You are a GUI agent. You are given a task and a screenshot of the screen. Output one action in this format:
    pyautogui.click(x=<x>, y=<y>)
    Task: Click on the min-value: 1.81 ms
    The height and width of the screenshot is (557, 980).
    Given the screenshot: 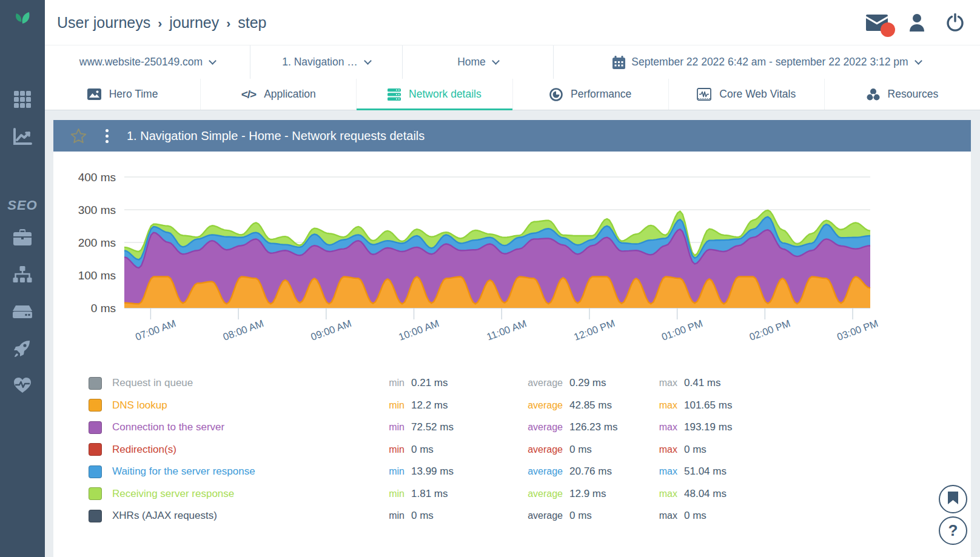 What is the action you would take?
    pyautogui.click(x=466, y=494)
    